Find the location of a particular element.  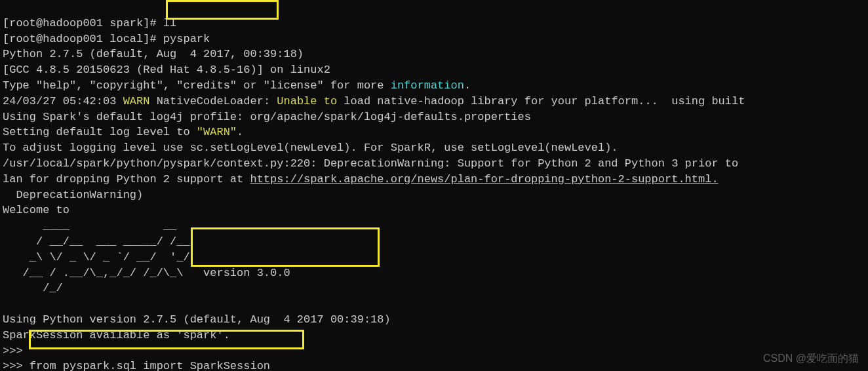

ascii-art-4: /__ / .__/\_,_/_/ /_/\_\ version 3.0.0 is located at coordinates (147, 273).